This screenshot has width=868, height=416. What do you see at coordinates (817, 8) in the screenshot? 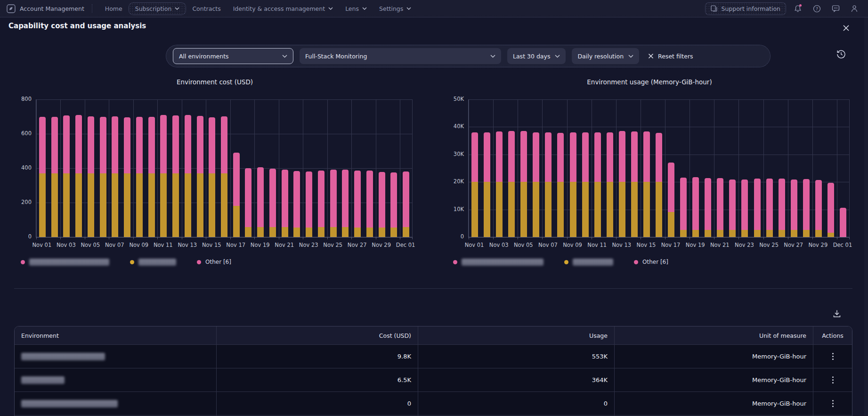
I see `help-button: ?` at bounding box center [817, 8].